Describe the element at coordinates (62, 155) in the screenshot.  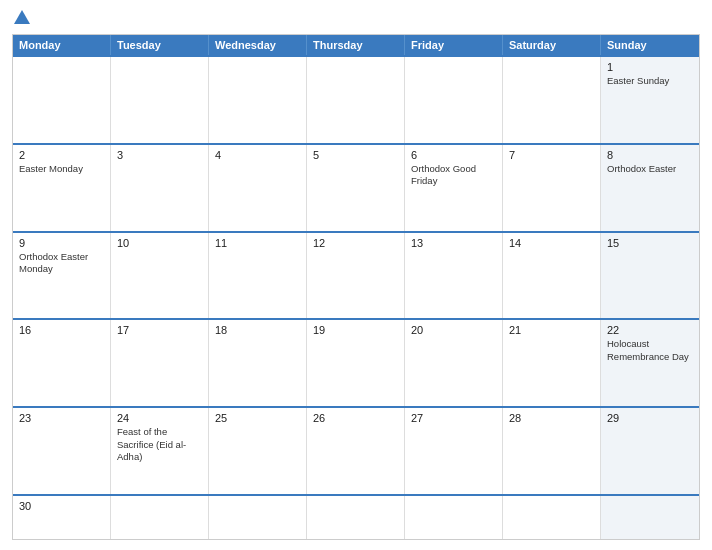
I see `cell-date: 2` at that location.